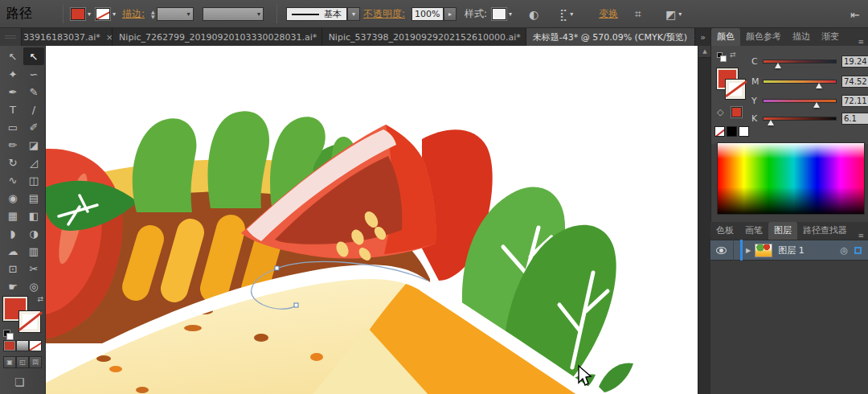 The height and width of the screenshot is (394, 868). I want to click on selection-tool: ↖, so click(13, 56).